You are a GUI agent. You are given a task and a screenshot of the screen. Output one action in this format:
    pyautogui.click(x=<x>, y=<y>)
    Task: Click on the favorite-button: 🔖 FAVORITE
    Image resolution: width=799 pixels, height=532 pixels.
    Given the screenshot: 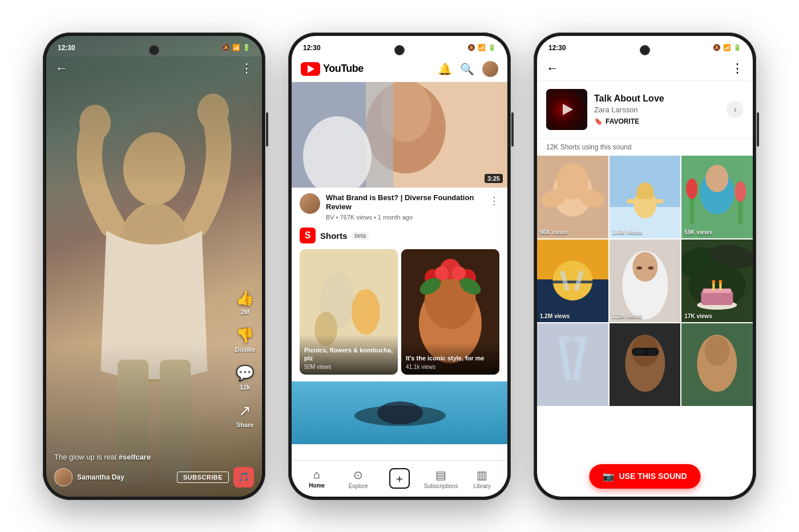 What is the action you would take?
    pyautogui.click(x=657, y=121)
    